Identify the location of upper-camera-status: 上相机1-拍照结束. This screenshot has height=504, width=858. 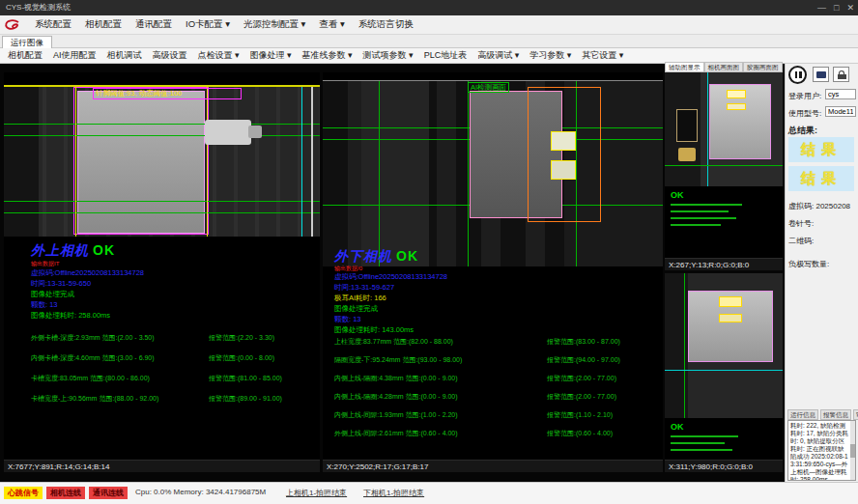
(317, 492).